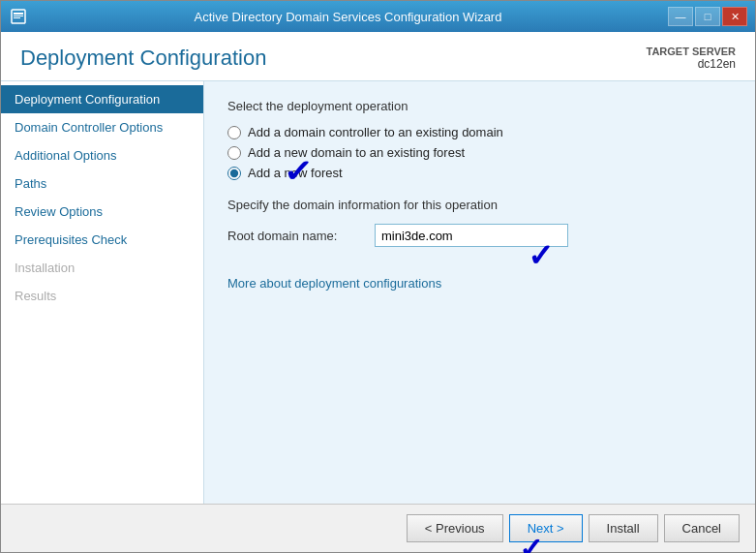  I want to click on sidebar-item-installation: Installation, so click(103, 267).